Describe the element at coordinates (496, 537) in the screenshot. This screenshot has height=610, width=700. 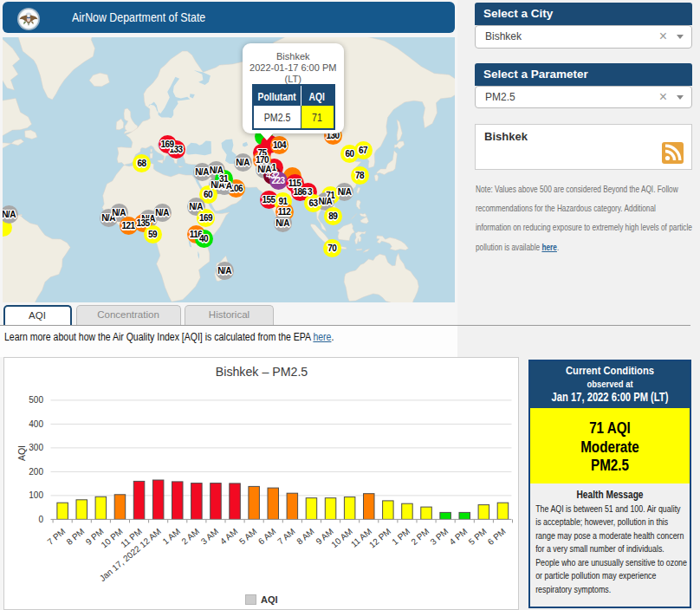
I see `svg-text: 6 PM` at that location.